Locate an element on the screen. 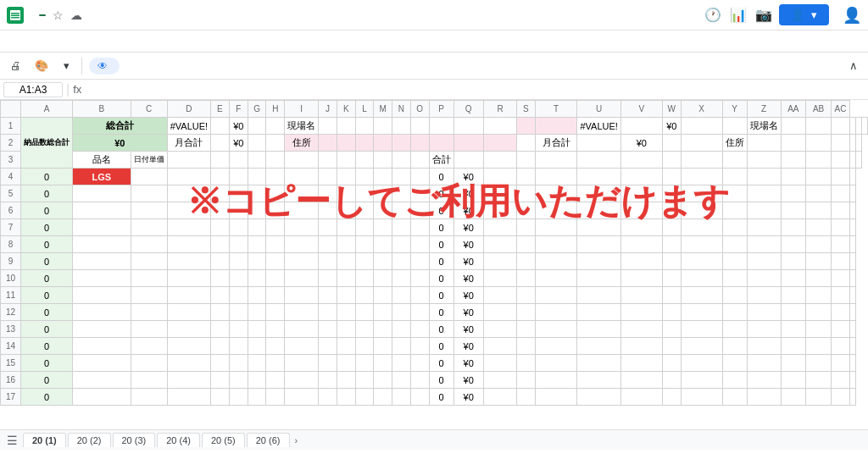 The width and height of the screenshot is (868, 470). menu-help is located at coordinates (132, 41).